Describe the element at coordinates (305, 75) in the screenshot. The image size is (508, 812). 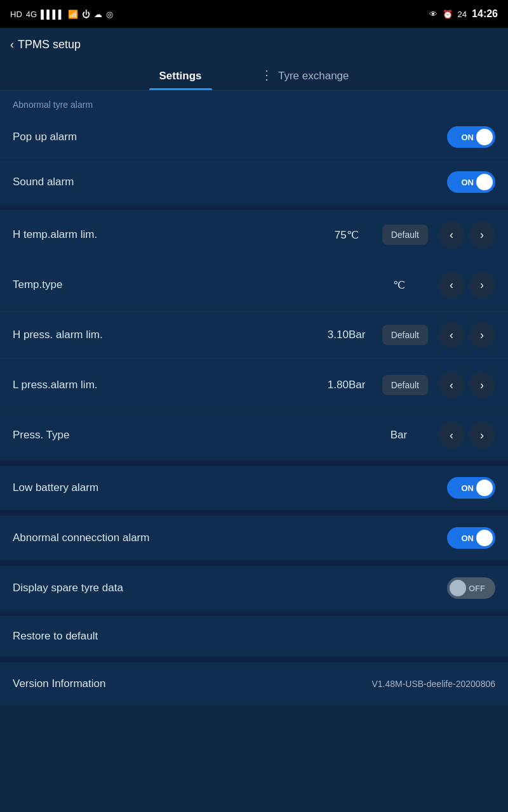
I see `tab-tyre-exchange: ⋮ Tyre exchange` at that location.